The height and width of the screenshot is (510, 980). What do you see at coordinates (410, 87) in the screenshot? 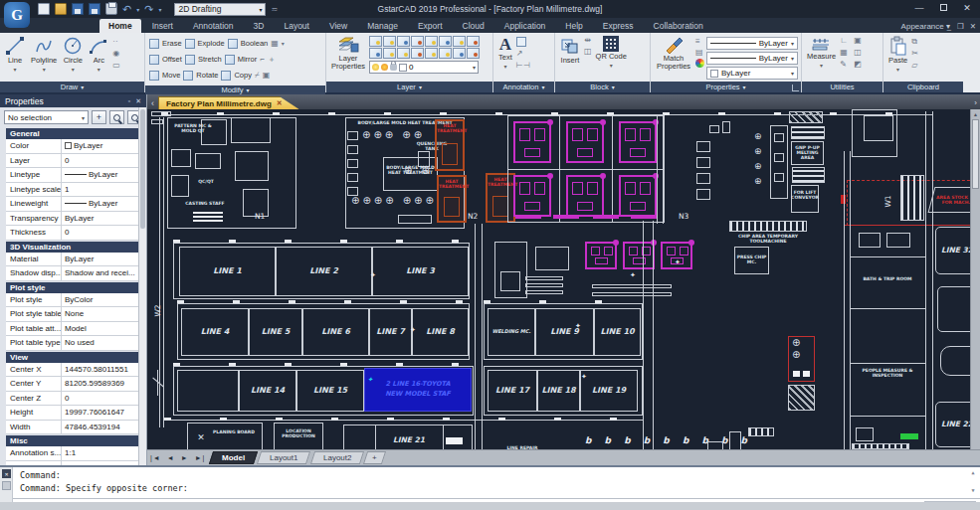
I see `panel-label-layer: Layer` at bounding box center [410, 87].